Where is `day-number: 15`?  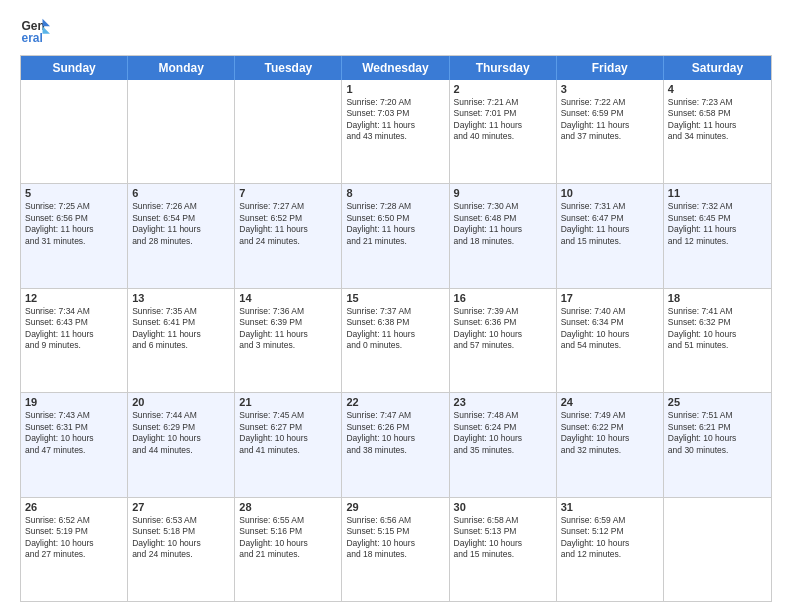
day-number: 15 is located at coordinates (395, 298).